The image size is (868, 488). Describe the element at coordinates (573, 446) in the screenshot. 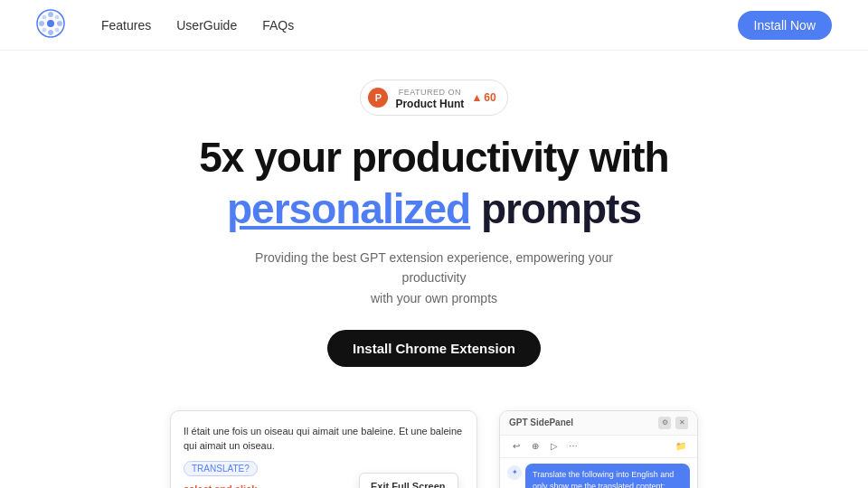

I see `toolbar-icon-4: ⋯` at that location.